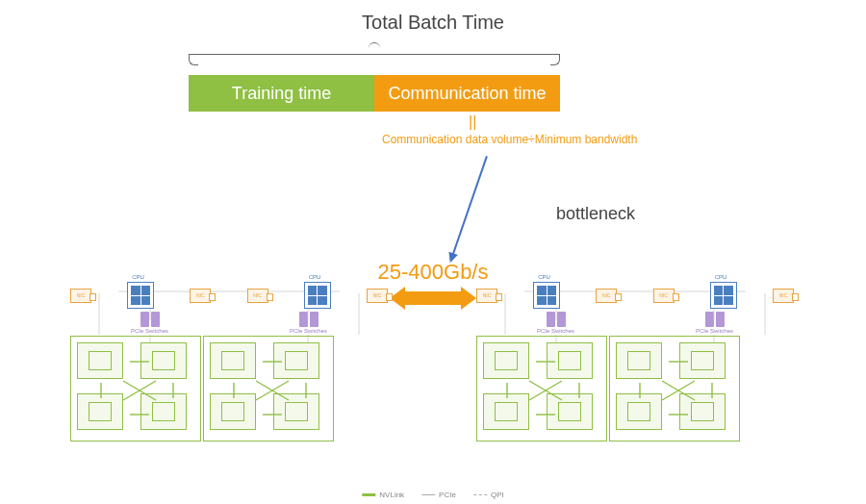  Describe the element at coordinates (433, 298) in the screenshot. I see `bidirectional-arrow` at that location.